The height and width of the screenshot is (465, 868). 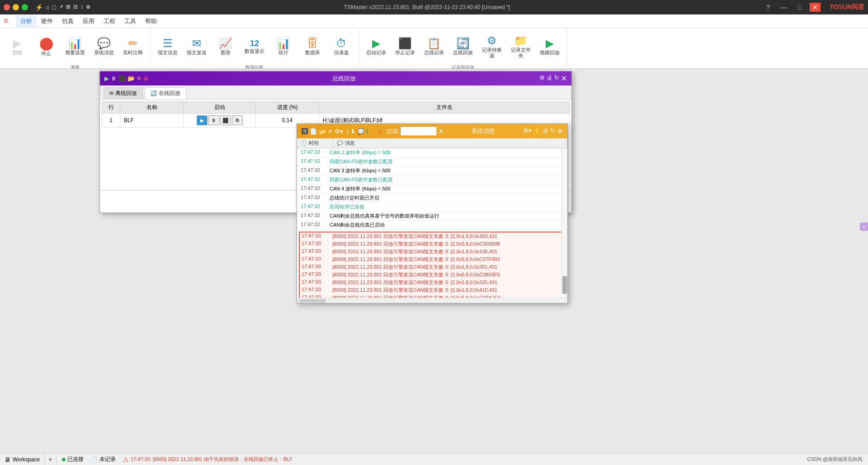 I want to click on sysmsg-delete-btn: ✕, so click(x=330, y=131).